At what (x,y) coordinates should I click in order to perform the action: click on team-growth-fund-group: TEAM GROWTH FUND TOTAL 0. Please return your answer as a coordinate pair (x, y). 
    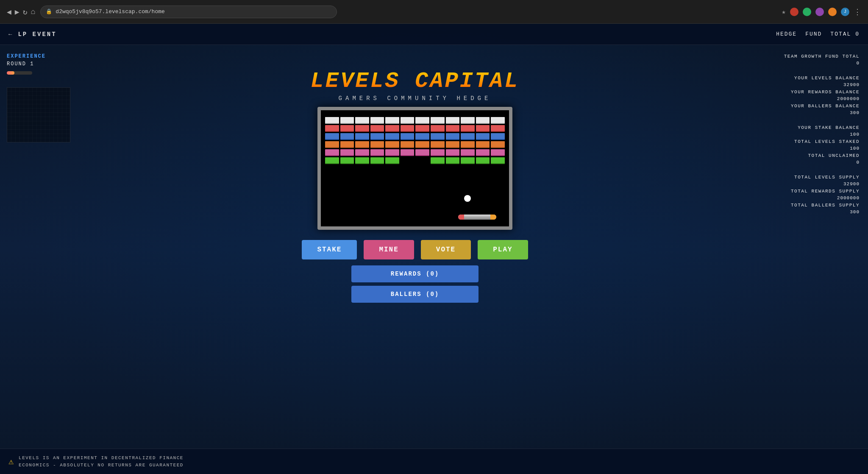
    Looking at the image, I should click on (809, 60).